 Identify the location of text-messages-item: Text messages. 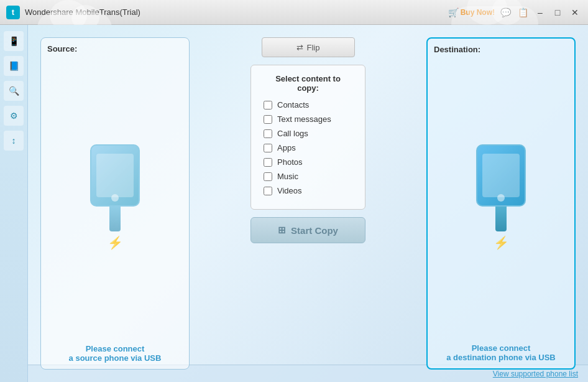
(308, 119).